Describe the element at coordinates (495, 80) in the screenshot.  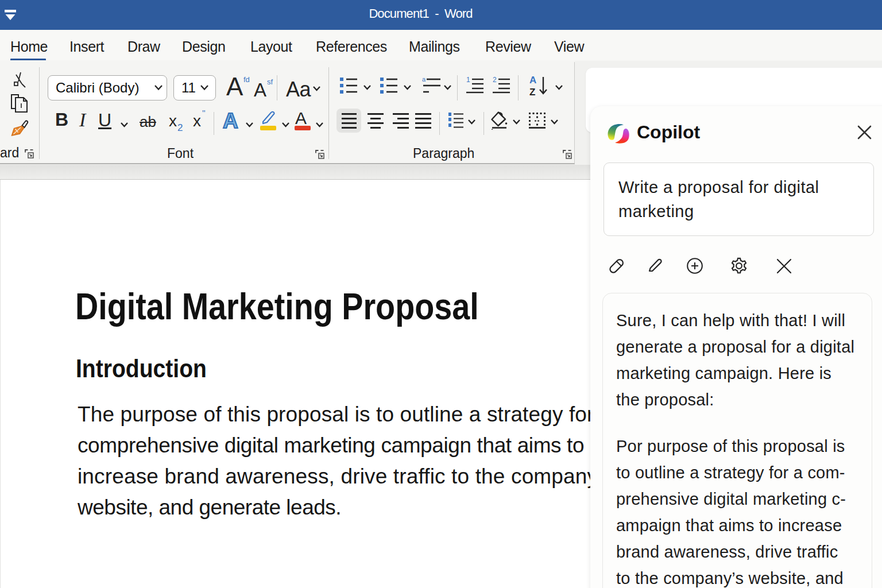
I see `svg-text: 2` at that location.